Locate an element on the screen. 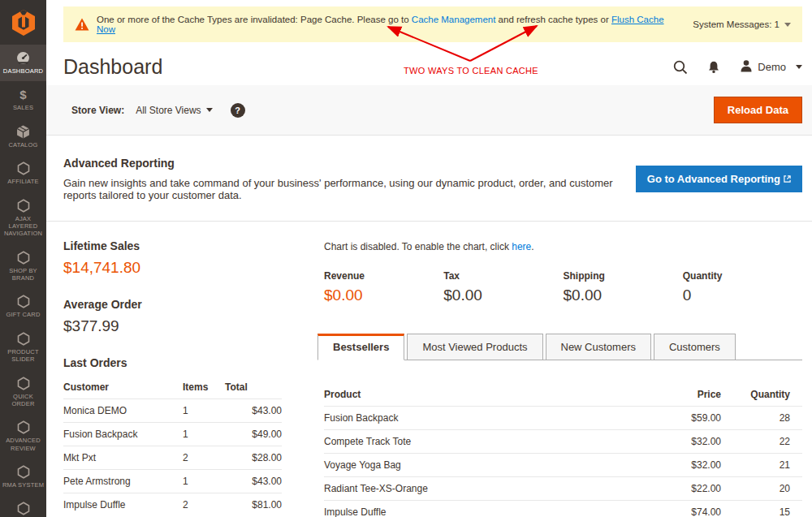 This screenshot has width=812, height=517. sidebar-item-label: SALES is located at coordinates (23, 107).